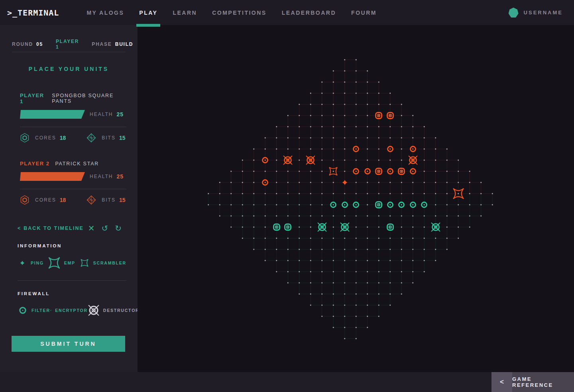 The width and height of the screenshot is (574, 392). What do you see at coordinates (72, 304) in the screenshot?
I see `firewall-section: FIREWALL FILTER ENCRYPTOR DESTRUCTOR` at bounding box center [72, 304].